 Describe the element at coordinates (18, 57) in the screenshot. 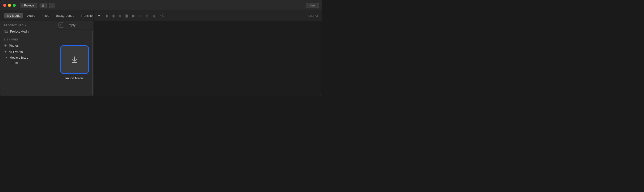

I see `imovie-library-label: iMovie Library` at that location.